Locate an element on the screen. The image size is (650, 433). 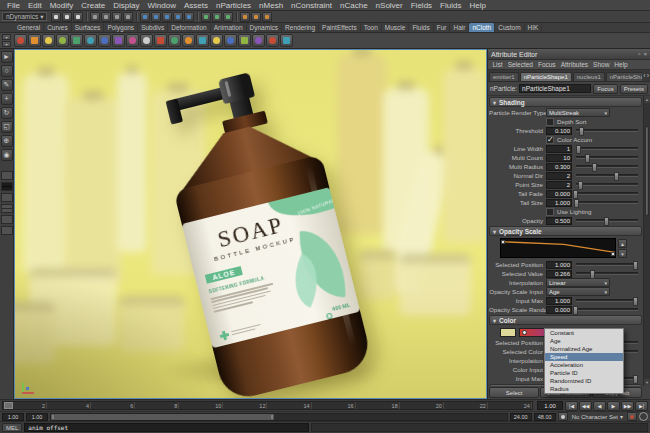
dropdown-option: Particle ID is located at coordinates (584, 373).